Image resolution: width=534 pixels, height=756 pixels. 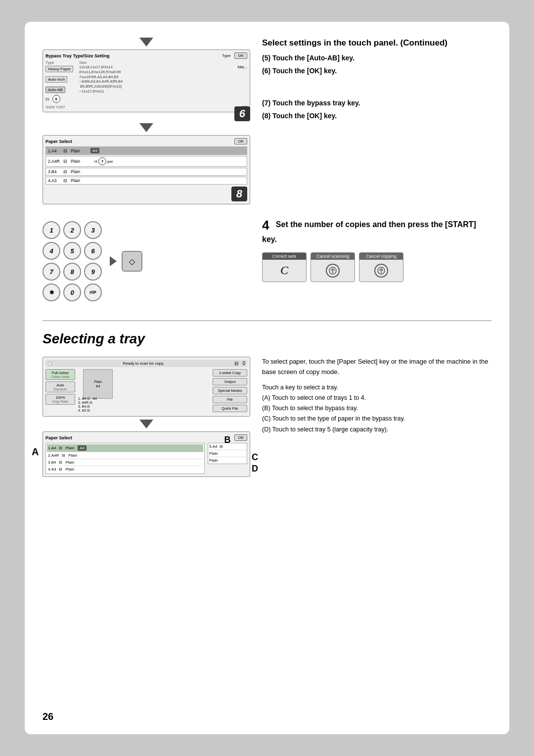 What do you see at coordinates (146, 261) in the screenshot?
I see `keypad-area: 1 2 3 4 5 6 7 8 9 ✱ 0 #/P ◇` at bounding box center [146, 261].